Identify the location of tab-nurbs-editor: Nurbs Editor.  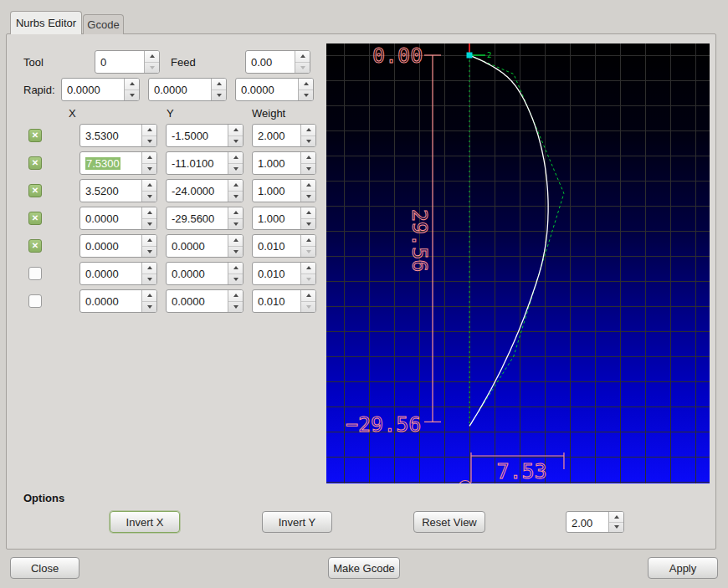
(46, 23).